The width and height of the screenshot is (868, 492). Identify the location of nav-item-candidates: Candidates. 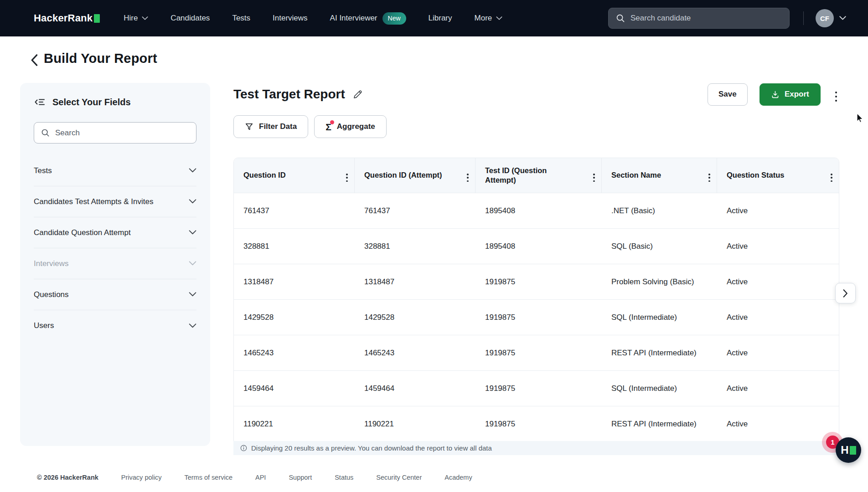
(190, 18).